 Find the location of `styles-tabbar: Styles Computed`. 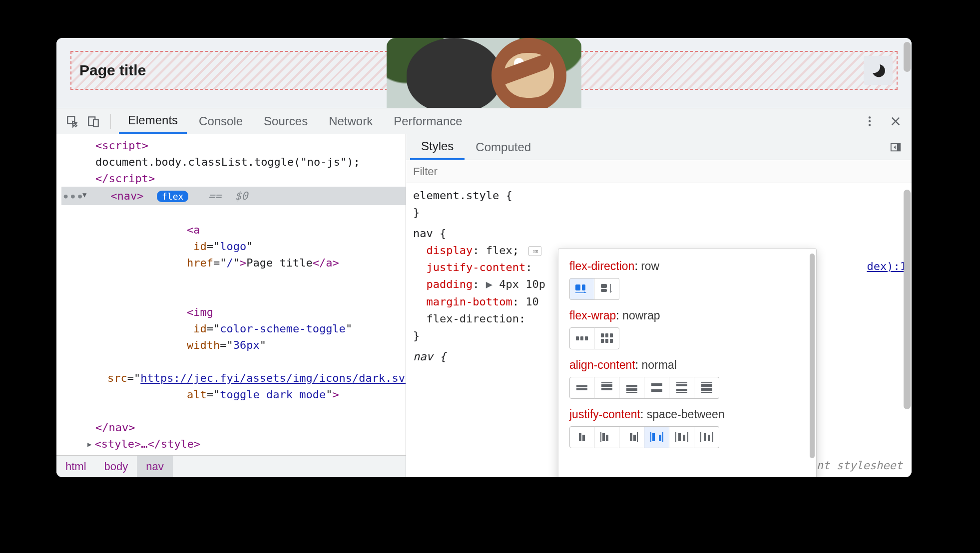

styles-tabbar: Styles Computed is located at coordinates (659, 147).